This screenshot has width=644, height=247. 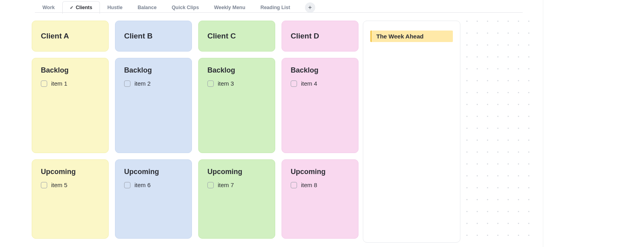 I want to click on plus-icon: +, so click(x=310, y=8).